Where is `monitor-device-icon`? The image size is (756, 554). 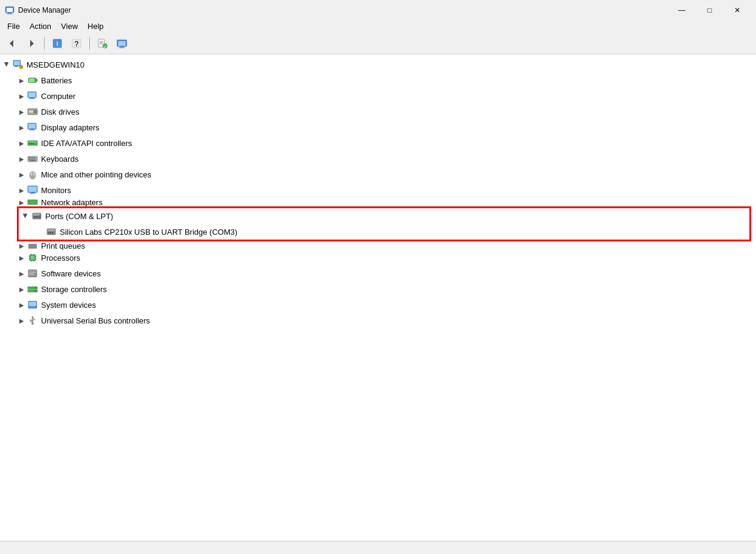
monitor-device-icon is located at coordinates (33, 190).